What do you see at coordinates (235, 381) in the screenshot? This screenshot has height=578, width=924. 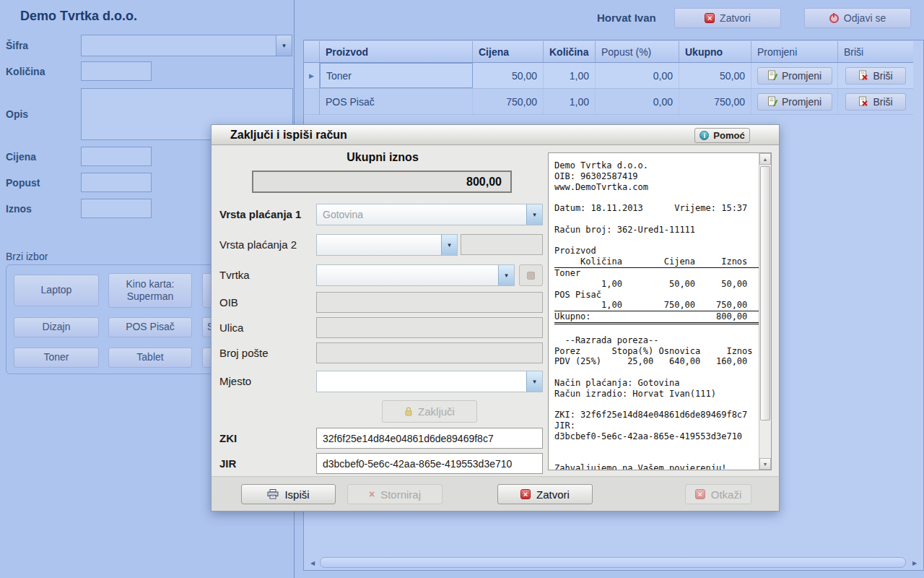 I see `city-label: Mjesto` at bounding box center [235, 381].